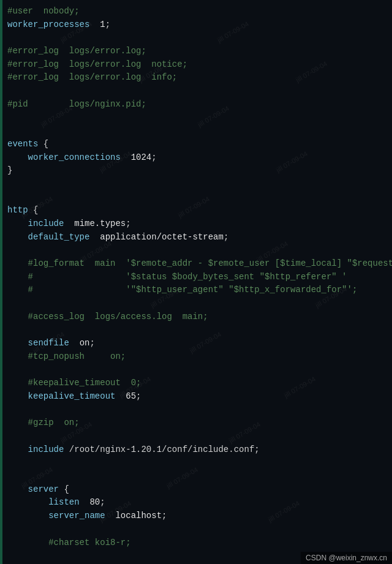  What do you see at coordinates (197, 65) in the screenshot?
I see `code-line: #error_log logs/error.log notice;` at bounding box center [197, 65].